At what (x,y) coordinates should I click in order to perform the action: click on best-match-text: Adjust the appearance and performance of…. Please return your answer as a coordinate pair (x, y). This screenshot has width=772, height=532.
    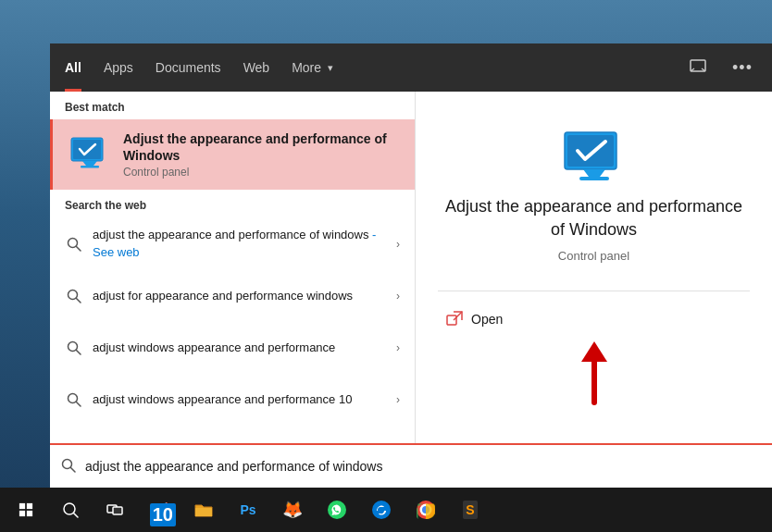
    Looking at the image, I should click on (261, 155).